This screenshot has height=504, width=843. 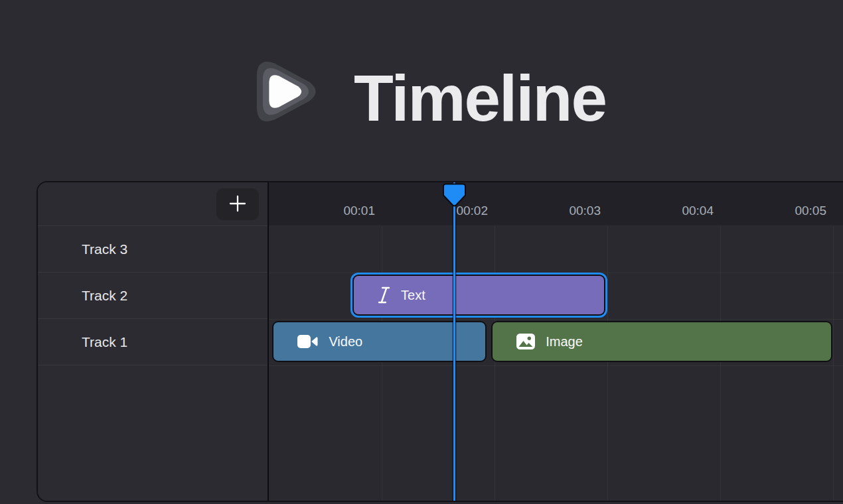 I want to click on clip-label: Image, so click(x=564, y=342).